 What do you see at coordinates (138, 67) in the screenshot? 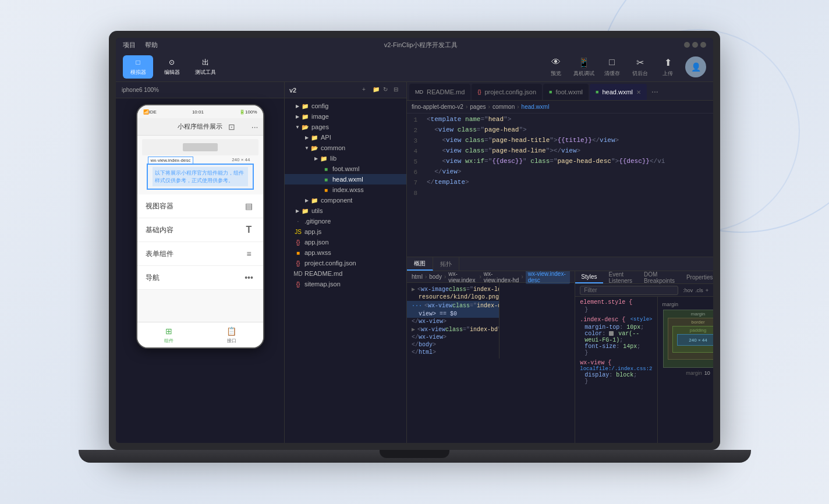
I see `simulate-button: □ 模拟器` at bounding box center [138, 67].